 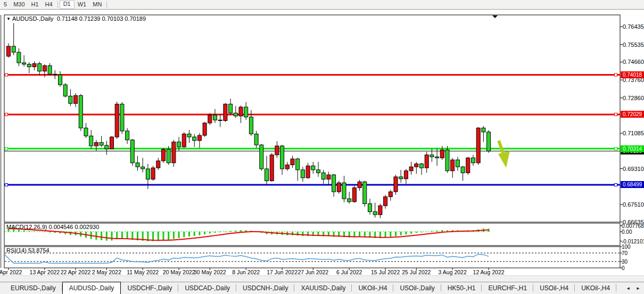 I want to click on sell-arrow-annotation, so click(x=504, y=154).